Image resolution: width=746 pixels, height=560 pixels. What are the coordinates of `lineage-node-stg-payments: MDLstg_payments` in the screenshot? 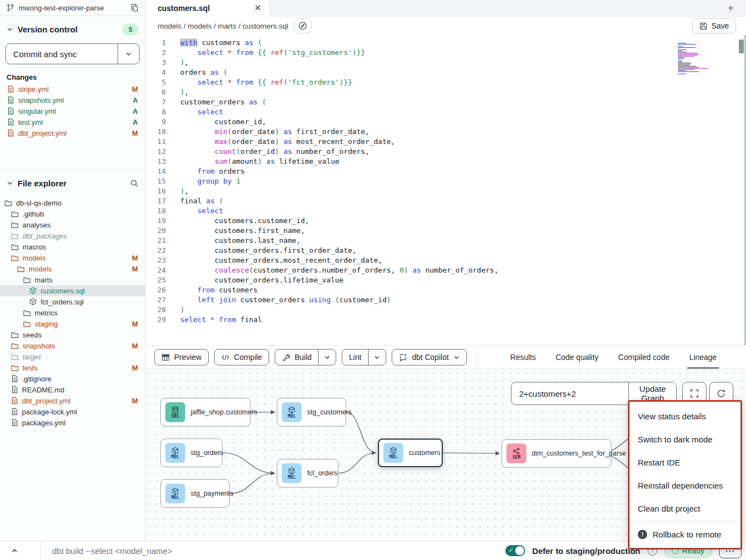 It's located at (195, 494).